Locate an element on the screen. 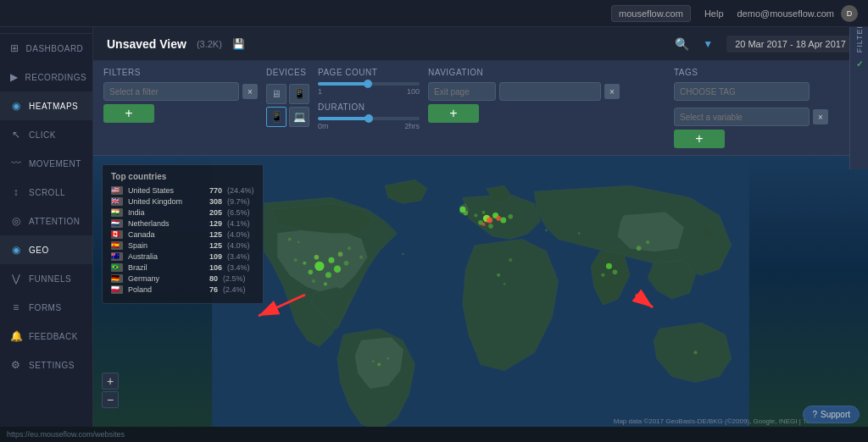 The height and width of the screenshot is (442, 868). sidebar-item-attention: ◎ Attention is located at coordinates (46, 221).